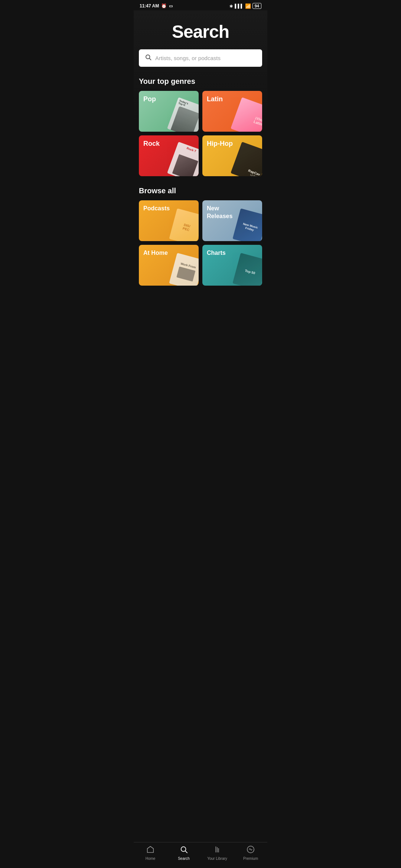 The height and width of the screenshot is (868, 401). Describe the element at coordinates (247, 159) in the screenshot. I see `hiphop-art: RapCav Lil Baby& Gunn` at that location.